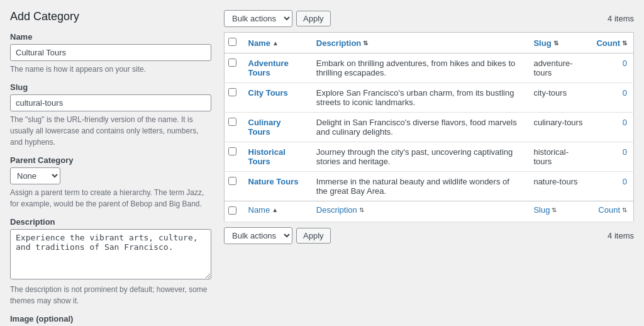 The width and height of the screenshot is (644, 326). I want to click on footer-sort-name-icon: ▲, so click(275, 210).